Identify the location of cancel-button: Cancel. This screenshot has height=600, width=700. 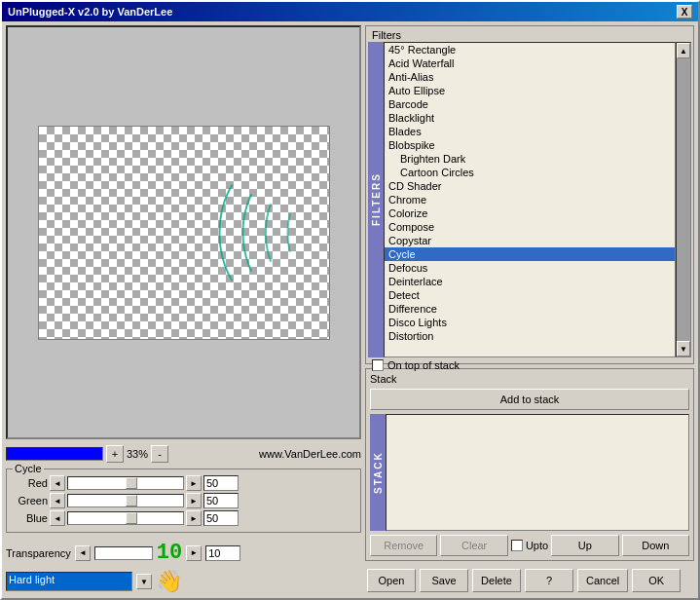
(603, 581).